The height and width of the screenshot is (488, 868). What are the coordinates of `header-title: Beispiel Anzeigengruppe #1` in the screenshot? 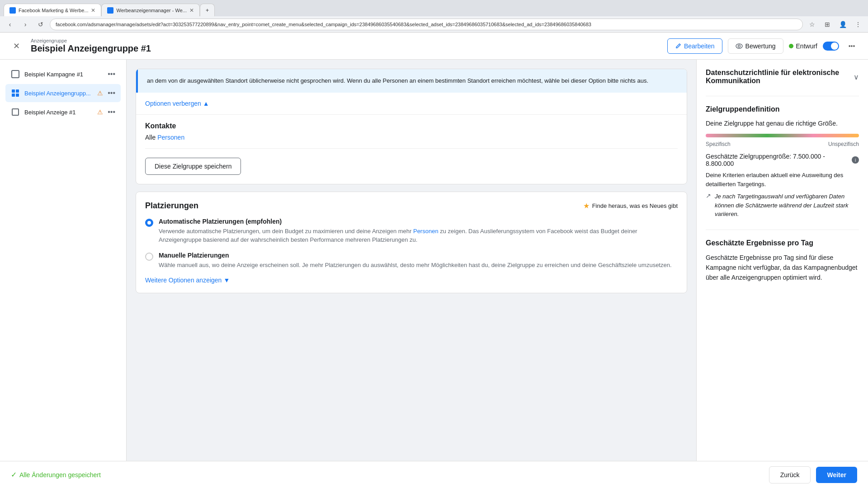 It's located at (91, 49).